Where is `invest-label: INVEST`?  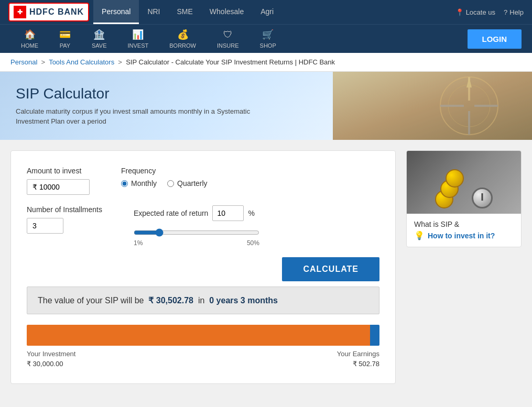
invest-label: INVEST is located at coordinates (138, 46).